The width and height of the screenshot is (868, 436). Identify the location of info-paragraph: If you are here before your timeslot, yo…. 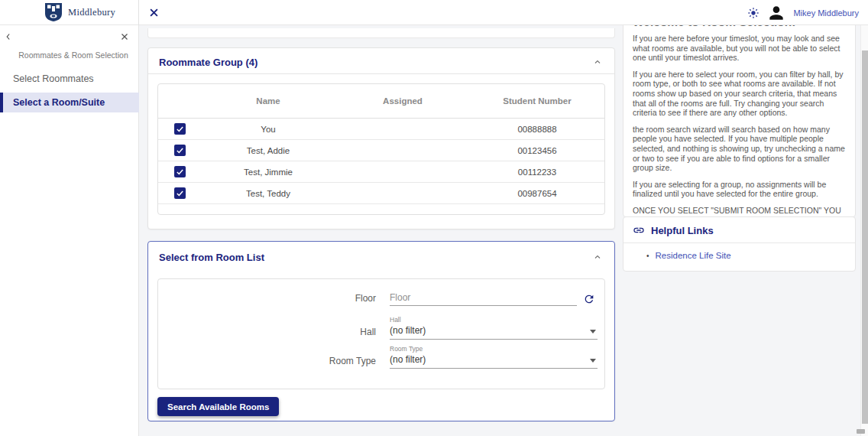
(740, 48).